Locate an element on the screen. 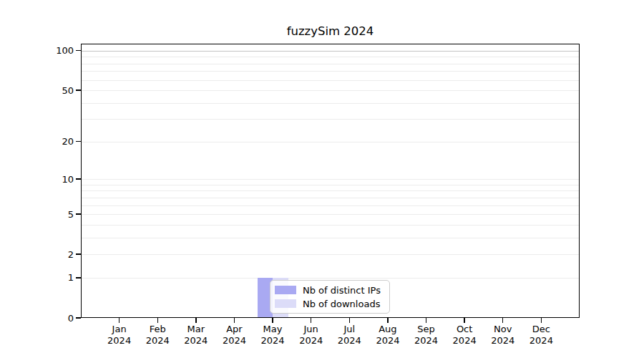 This screenshot has width=644, height=358. x-label-year: 2024 is located at coordinates (541, 341).